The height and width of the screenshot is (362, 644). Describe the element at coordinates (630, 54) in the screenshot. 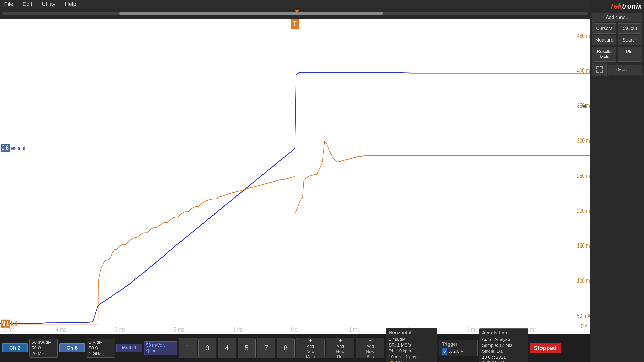

I see `plot-button: Plot` at that location.